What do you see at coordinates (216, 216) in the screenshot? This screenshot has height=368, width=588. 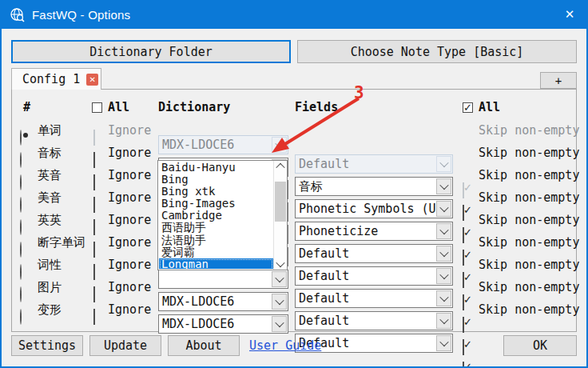 I see `dropdown-item: Cambridge` at bounding box center [216, 216].